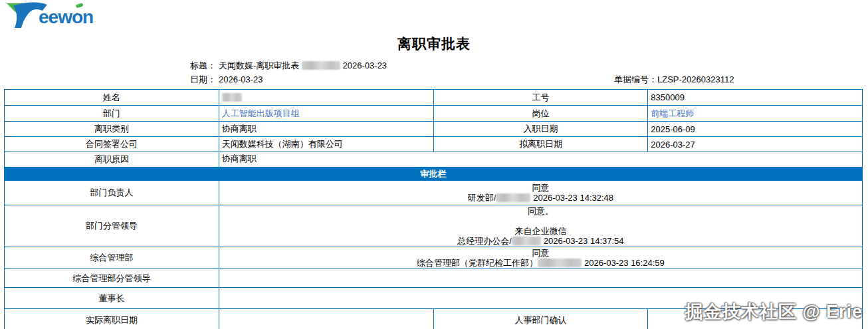  Describe the element at coordinates (241, 80) in the screenshot. I see `meta-date-value: 2026-03-23` at that location.